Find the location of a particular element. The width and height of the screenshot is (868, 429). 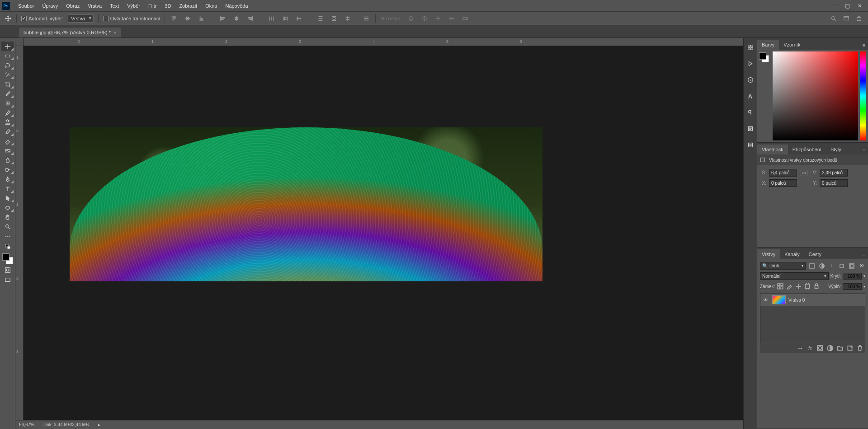

crop-tool is located at coordinates (8, 84).